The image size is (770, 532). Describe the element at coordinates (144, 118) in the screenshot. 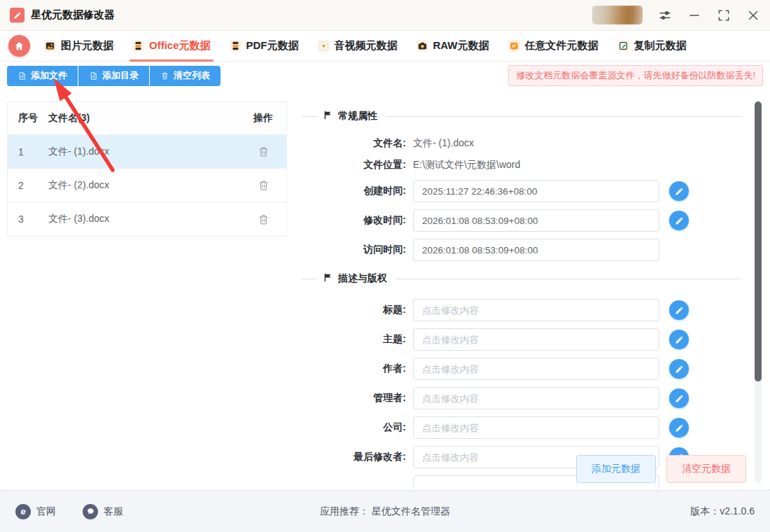

I see `column-header-filename: 文件名(3)` at that location.